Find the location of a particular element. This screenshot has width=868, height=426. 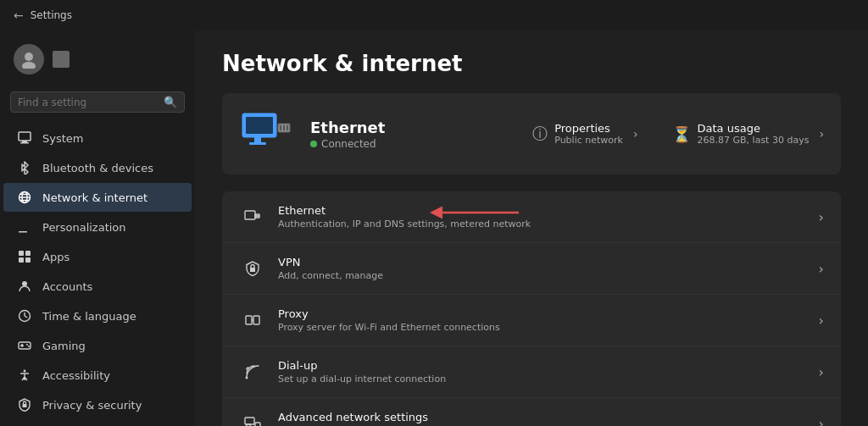

properties-sub: Public network is located at coordinates (588, 141).